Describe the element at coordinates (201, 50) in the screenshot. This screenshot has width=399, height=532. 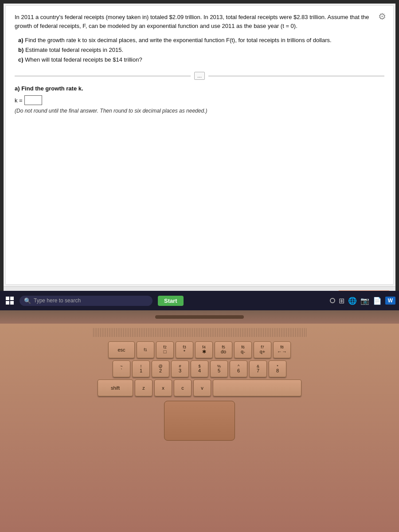
I see `sub-question-b: b) Estimate total federal receipts in 20…` at that location.